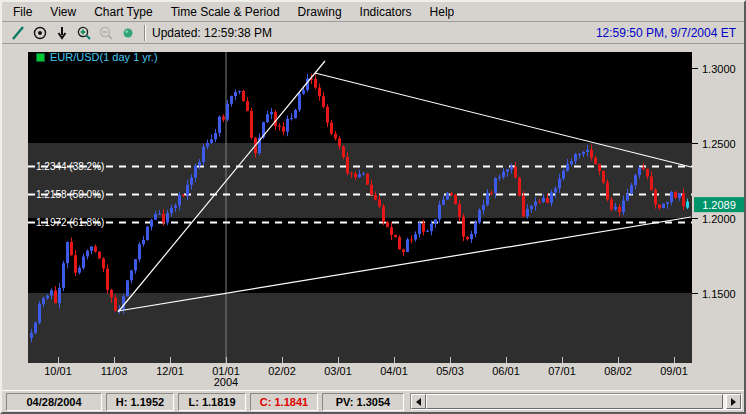 Image resolution: width=746 pixels, height=414 pixels. Describe the element at coordinates (123, 12) in the screenshot. I see `menu-chart-type: Chart Type` at that location.